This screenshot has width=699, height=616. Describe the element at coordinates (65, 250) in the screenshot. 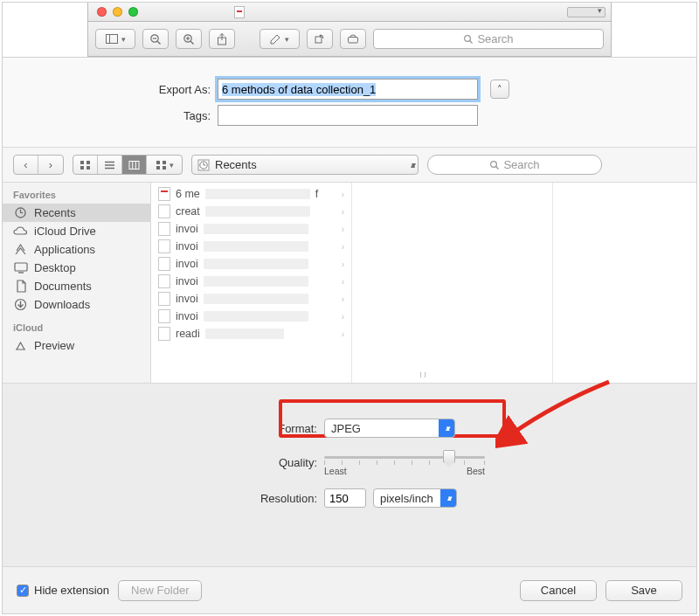

I see `sidebar-item-label: Applications` at that location.